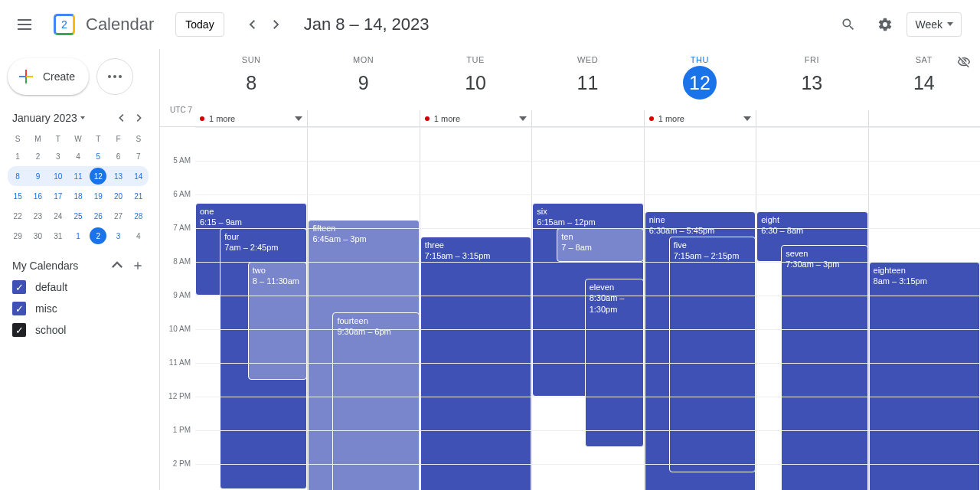 This screenshot has width=980, height=490. What do you see at coordinates (885, 24) in the screenshot?
I see `settings-button` at bounding box center [885, 24].